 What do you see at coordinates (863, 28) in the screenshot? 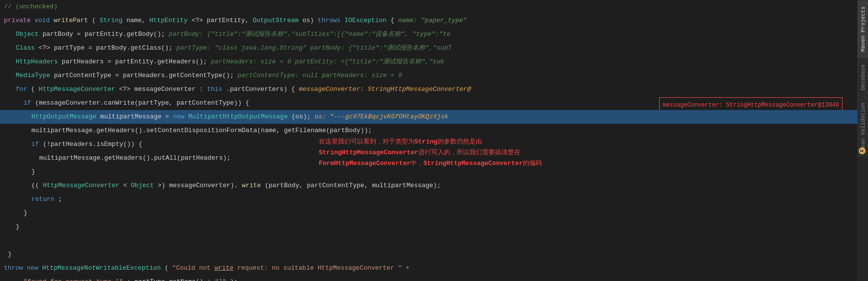
I see `sidebar-tab-maven-projects: Maven Projects` at bounding box center [863, 28].